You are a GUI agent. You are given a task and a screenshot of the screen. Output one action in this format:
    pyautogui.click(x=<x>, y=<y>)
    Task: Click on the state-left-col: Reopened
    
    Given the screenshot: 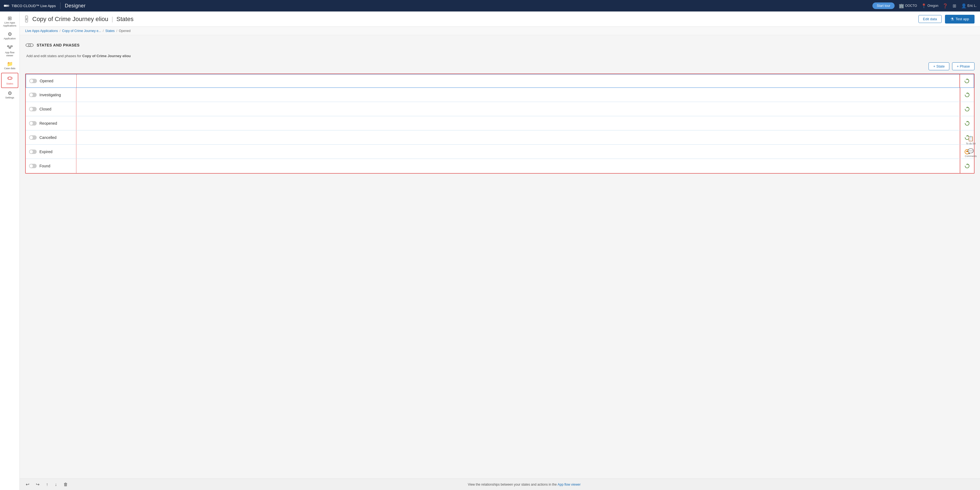 What is the action you would take?
    pyautogui.click(x=51, y=123)
    